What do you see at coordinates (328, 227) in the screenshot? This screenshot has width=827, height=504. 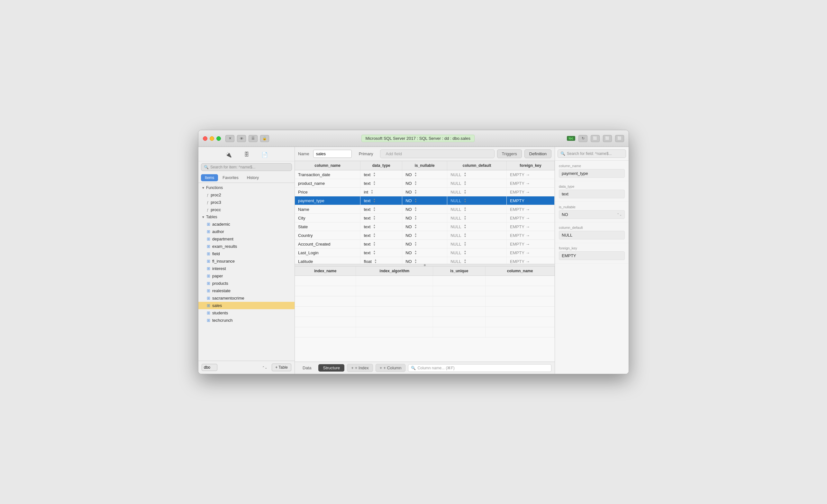 I see `cell-column-name: State` at bounding box center [328, 227].